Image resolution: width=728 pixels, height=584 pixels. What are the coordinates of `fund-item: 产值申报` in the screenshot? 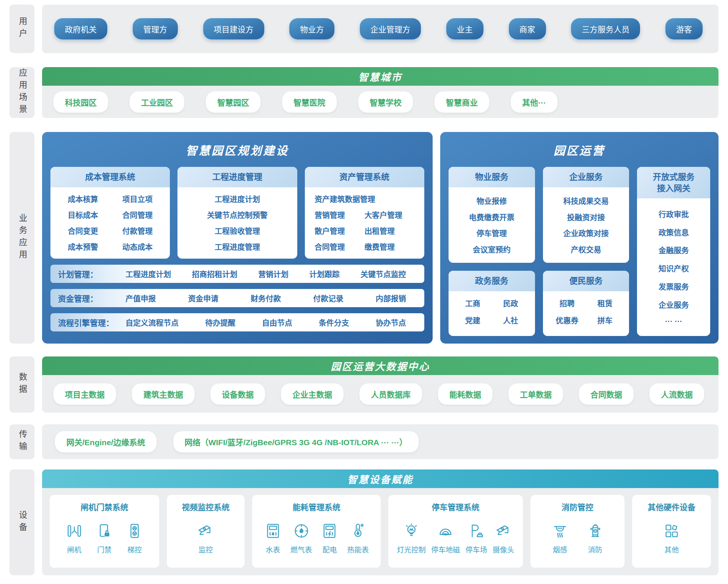 It's located at (141, 298).